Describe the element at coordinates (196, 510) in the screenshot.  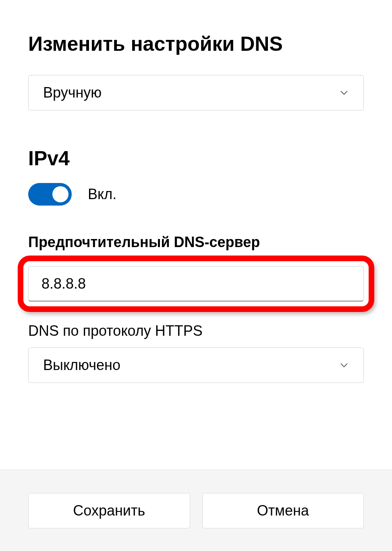
I see `dialog-footer: Сохранить Отмена` at that location.